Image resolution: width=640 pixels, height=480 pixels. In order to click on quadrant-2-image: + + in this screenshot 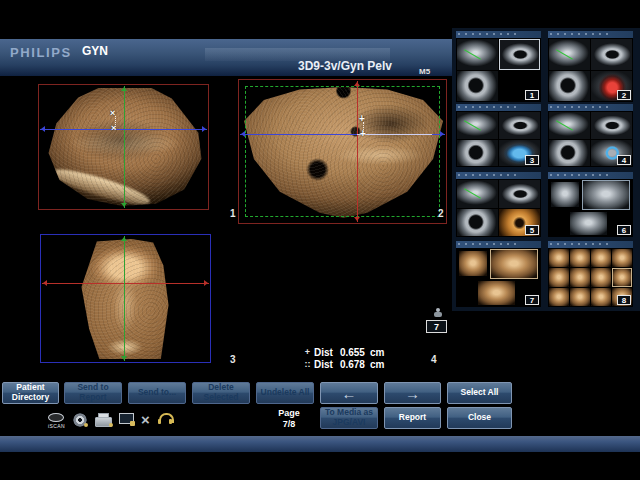, I will do `click(342, 152)`.